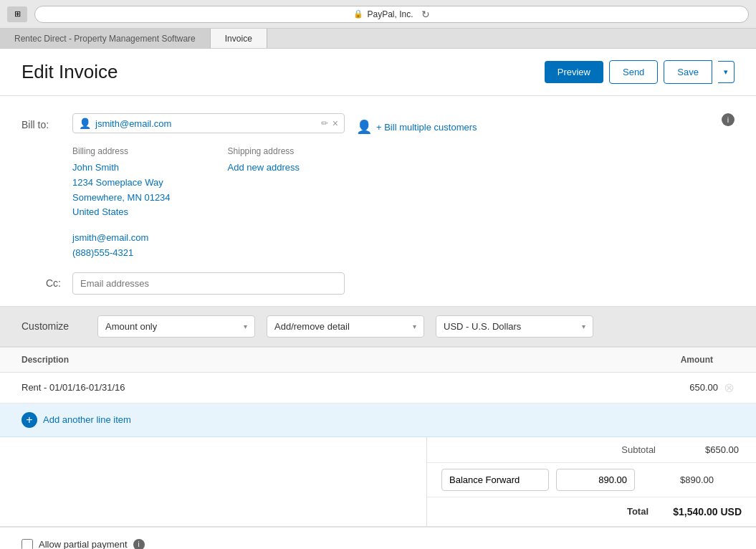 This screenshot has width=756, height=549. I want to click on save-dropdown-button: ▾, so click(727, 72).